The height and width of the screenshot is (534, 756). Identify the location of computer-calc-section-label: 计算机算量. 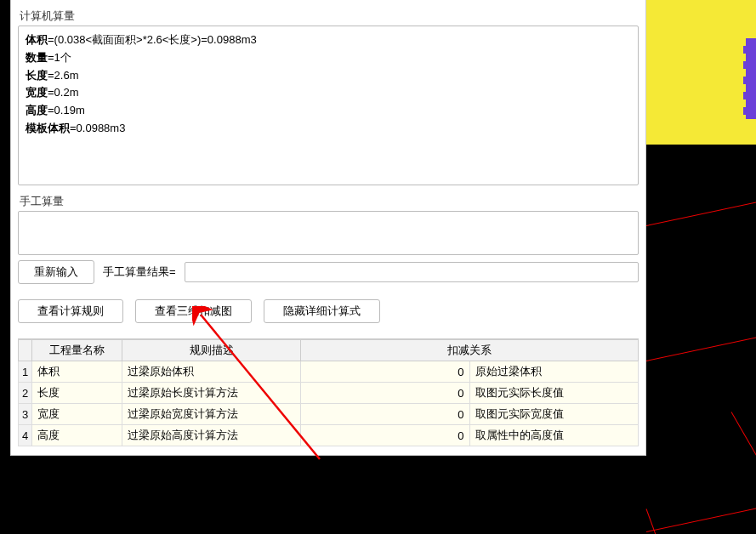
(329, 16).